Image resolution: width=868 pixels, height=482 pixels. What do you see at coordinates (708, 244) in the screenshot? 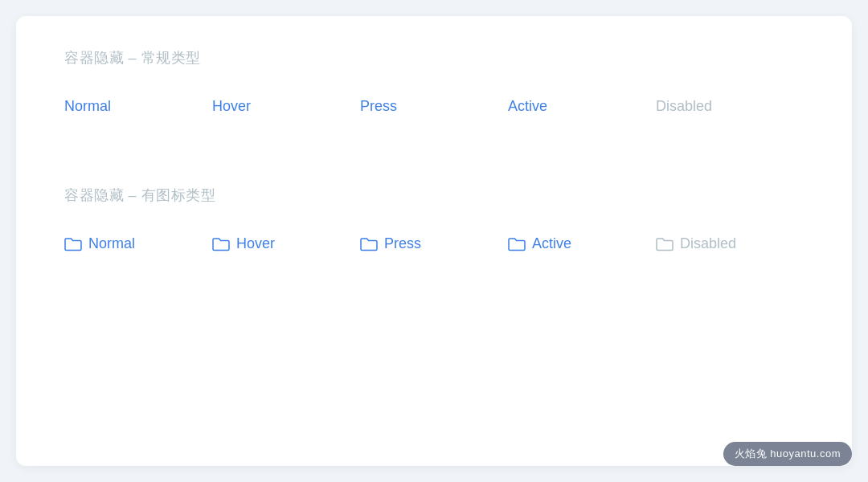
I see `section2-label-disabled: Disabled` at bounding box center [708, 244].